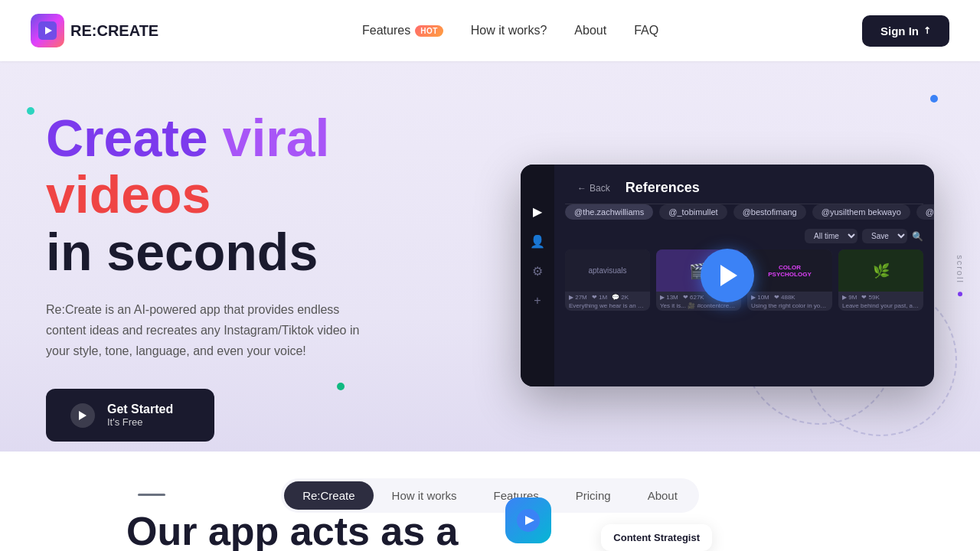 Image resolution: width=980 pixels, height=551 pixels. What do you see at coordinates (510, 31) in the screenshot?
I see `nav-links: Features Hot How it works? About FAQ` at bounding box center [510, 31].